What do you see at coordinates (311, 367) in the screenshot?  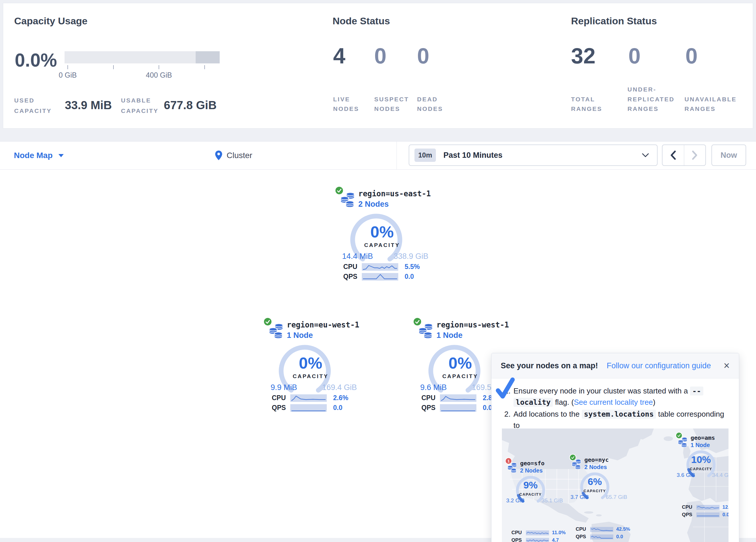 I see `region-card-eu-west-1: region=eu-west-1 1 Node 0% CAPACITY 9.9 …` at bounding box center [311, 367].